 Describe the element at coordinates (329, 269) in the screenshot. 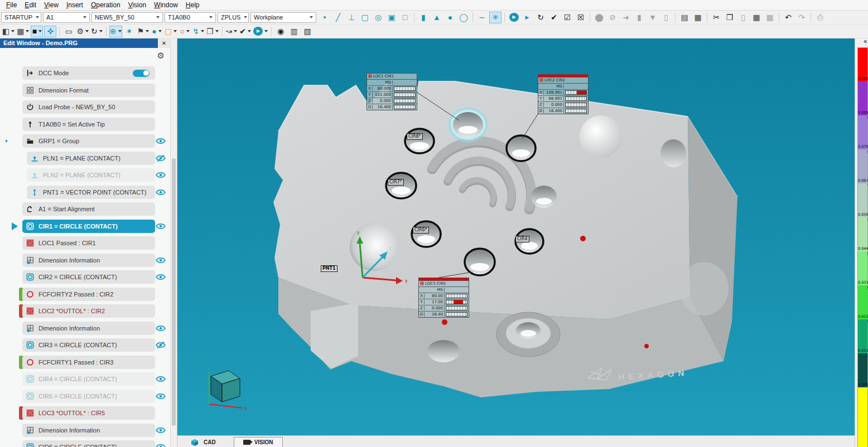

I see `feature-tag-pnt1: PNT1` at that location.